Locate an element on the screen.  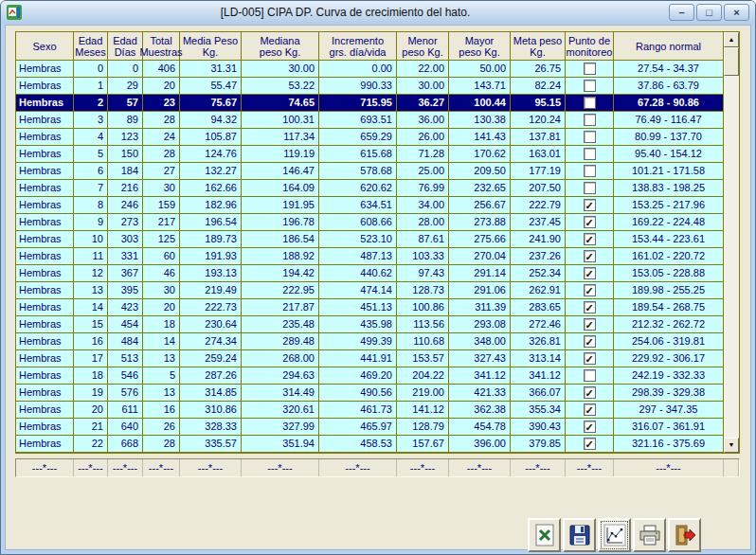
scroll-up-button: ▲ is located at coordinates (731, 40).